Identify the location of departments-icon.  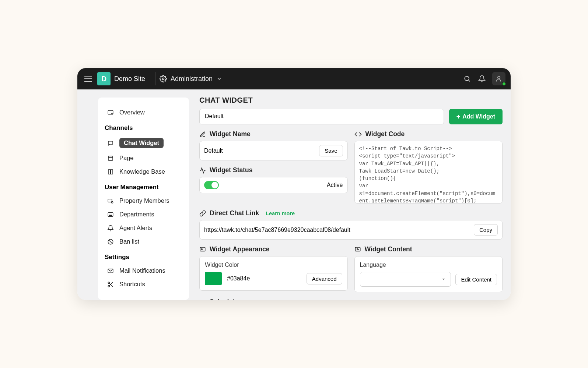
(111, 215).